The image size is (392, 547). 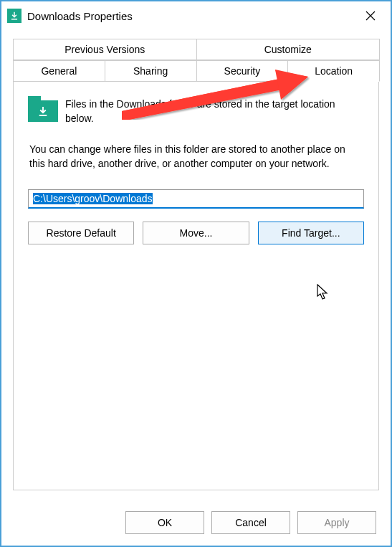 I want to click on tab-sharing: Sharing, so click(x=150, y=71).